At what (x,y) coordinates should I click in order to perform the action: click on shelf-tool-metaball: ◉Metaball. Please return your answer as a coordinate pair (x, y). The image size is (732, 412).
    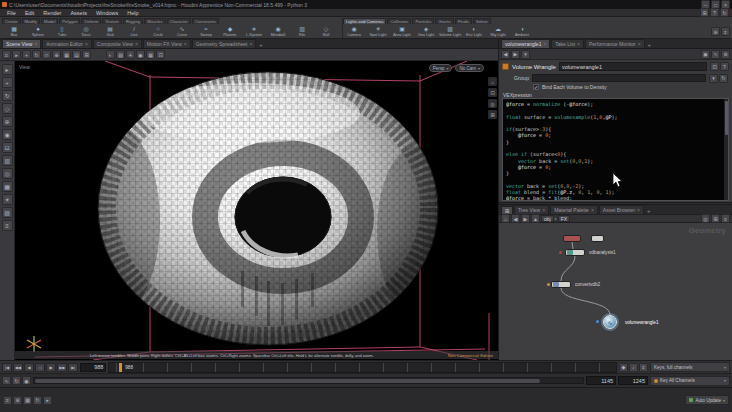
    Looking at the image, I should click on (278, 32).